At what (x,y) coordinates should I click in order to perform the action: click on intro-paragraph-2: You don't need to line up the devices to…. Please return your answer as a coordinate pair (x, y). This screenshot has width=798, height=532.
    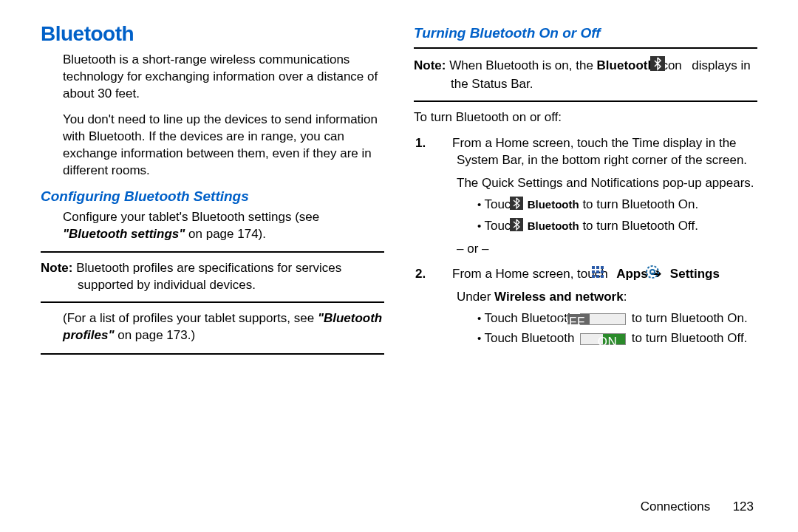
    Looking at the image, I should click on (213, 146).